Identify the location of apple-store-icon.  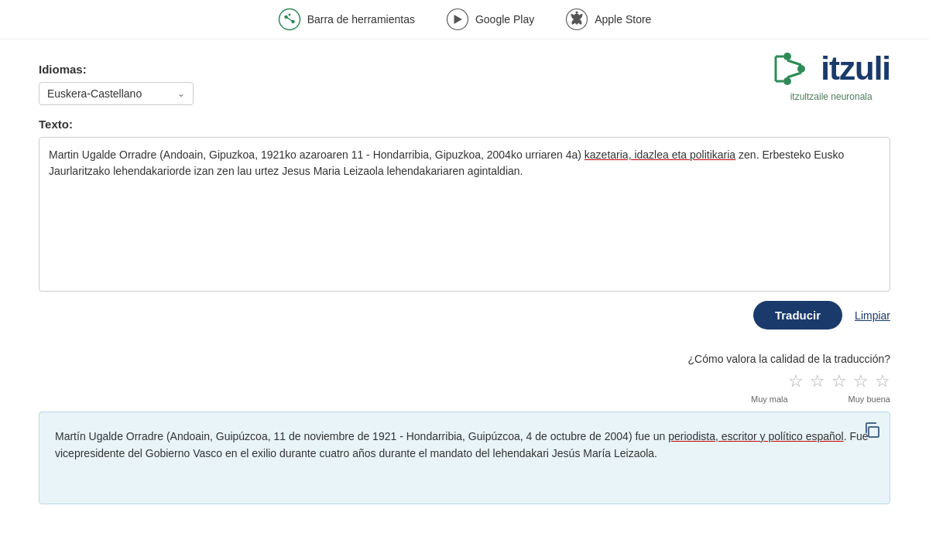
(577, 19).